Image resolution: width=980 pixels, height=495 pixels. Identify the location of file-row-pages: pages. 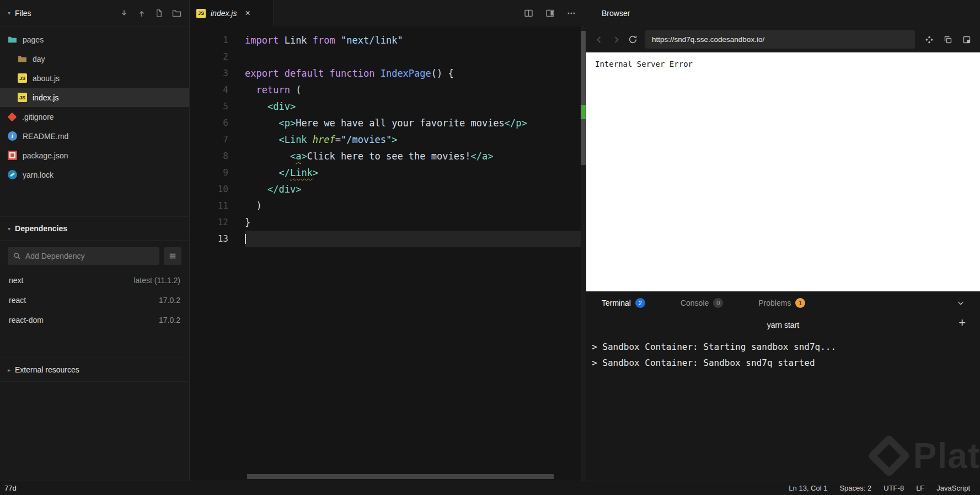
(95, 40).